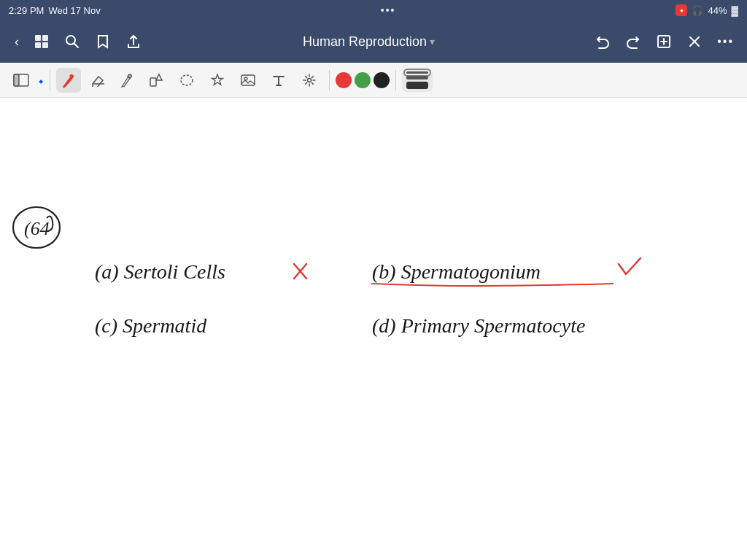  What do you see at coordinates (735, 10) in the screenshot?
I see `battery-icon: ▓` at bounding box center [735, 10].